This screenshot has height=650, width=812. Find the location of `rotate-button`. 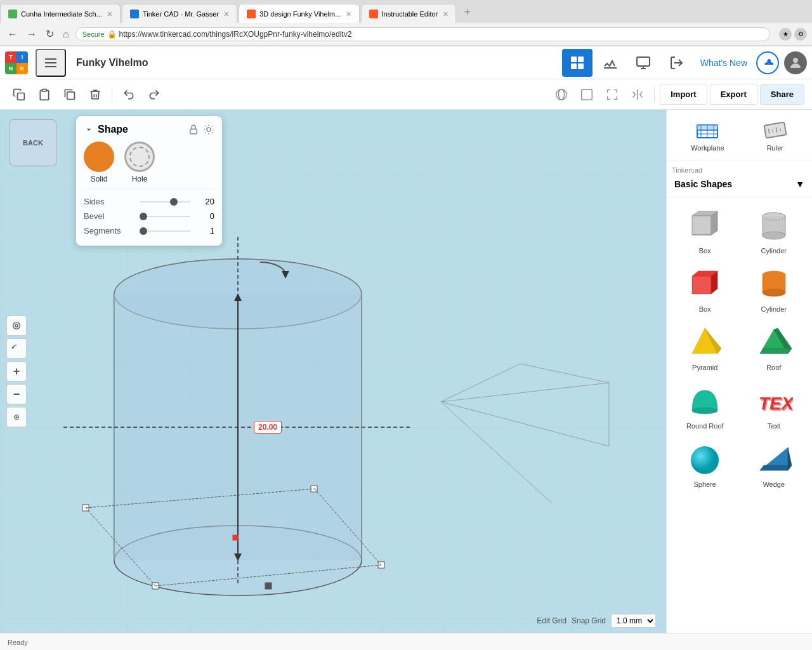

rotate-button is located at coordinates (16, 348).